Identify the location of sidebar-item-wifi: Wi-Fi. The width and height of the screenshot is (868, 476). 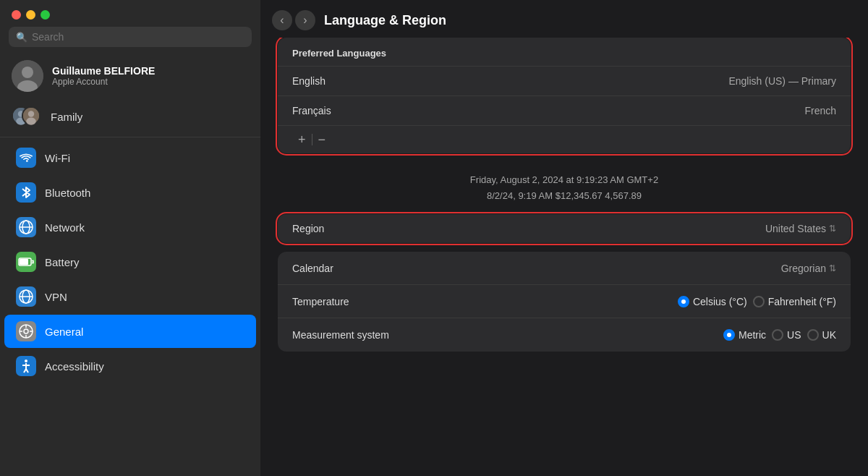
(130, 158).